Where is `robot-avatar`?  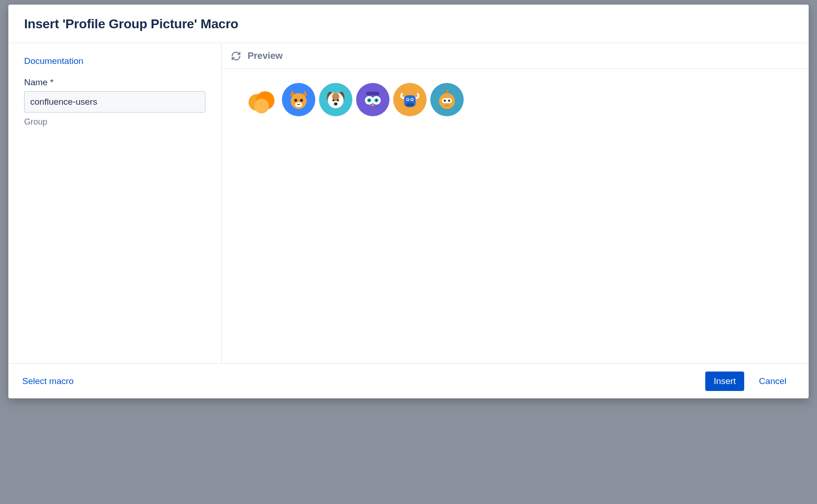 robot-avatar is located at coordinates (447, 100).